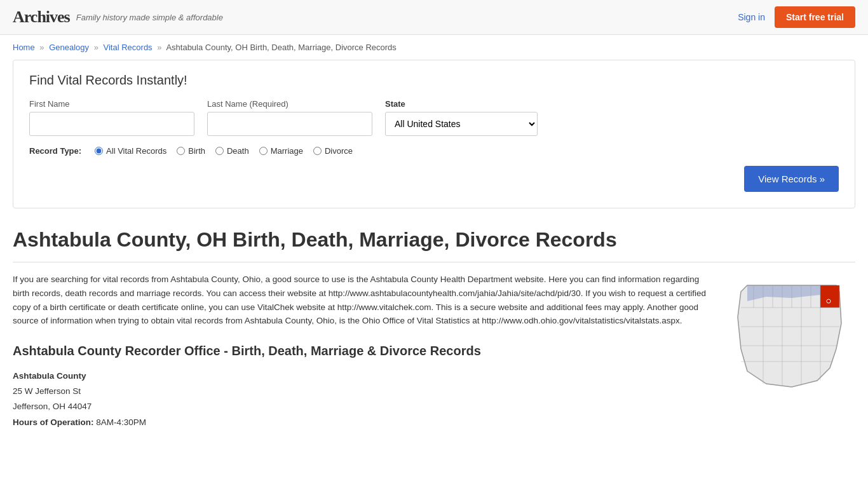  I want to click on breadcrumb-sep-1: », so click(42, 47).